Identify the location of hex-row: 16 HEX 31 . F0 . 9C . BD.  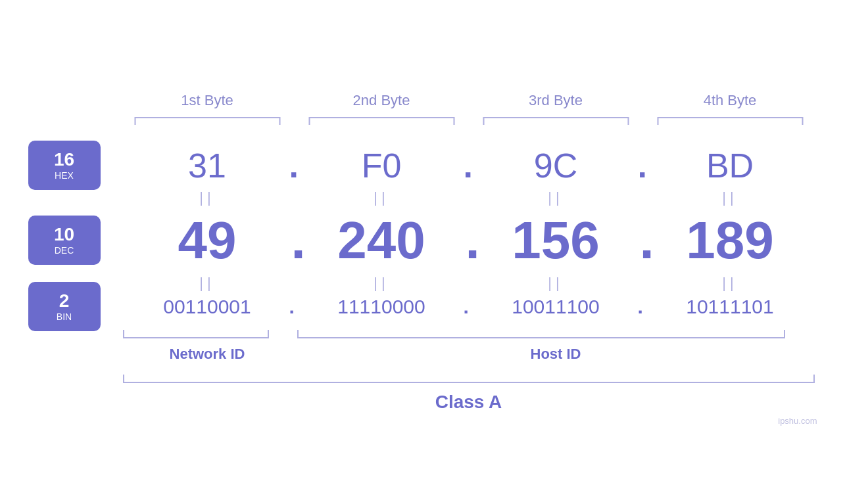
(423, 166).